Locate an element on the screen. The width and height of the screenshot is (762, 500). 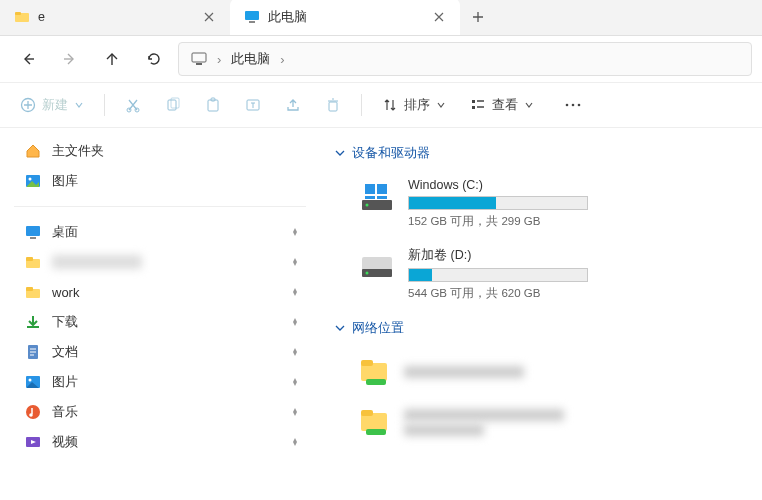
gallery-icon is located at coordinates (33, 181).